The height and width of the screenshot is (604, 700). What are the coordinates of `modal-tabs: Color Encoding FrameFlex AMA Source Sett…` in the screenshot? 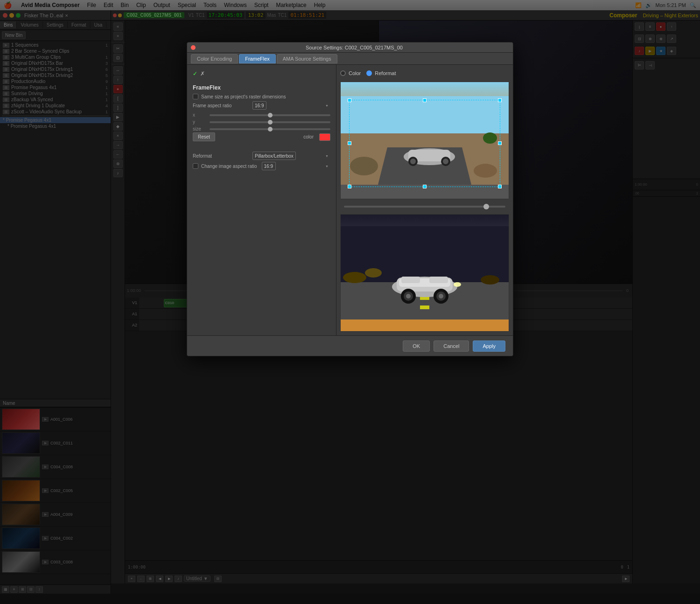 It's located at (350, 59).